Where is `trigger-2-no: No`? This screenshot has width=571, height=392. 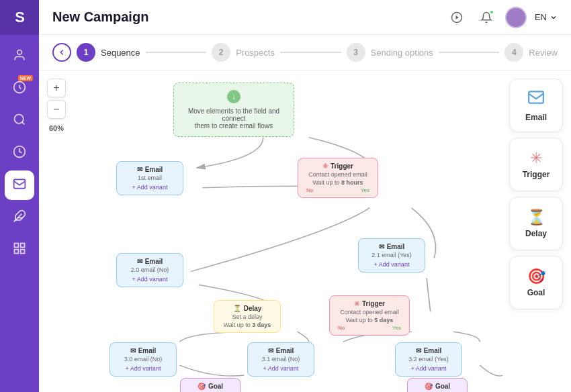
trigger-2-no: No is located at coordinates (341, 328).